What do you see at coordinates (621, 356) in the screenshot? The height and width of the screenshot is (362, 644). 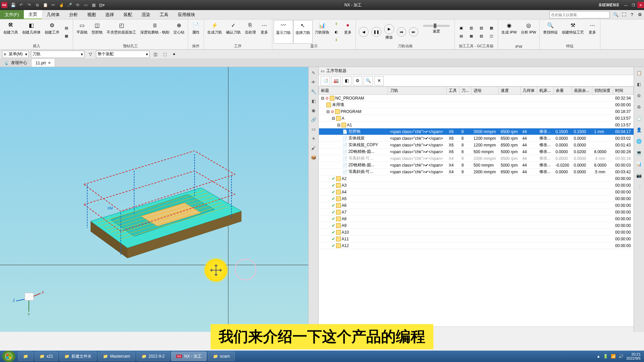 I see `tray-icon-4: 🔊` at bounding box center [621, 356].